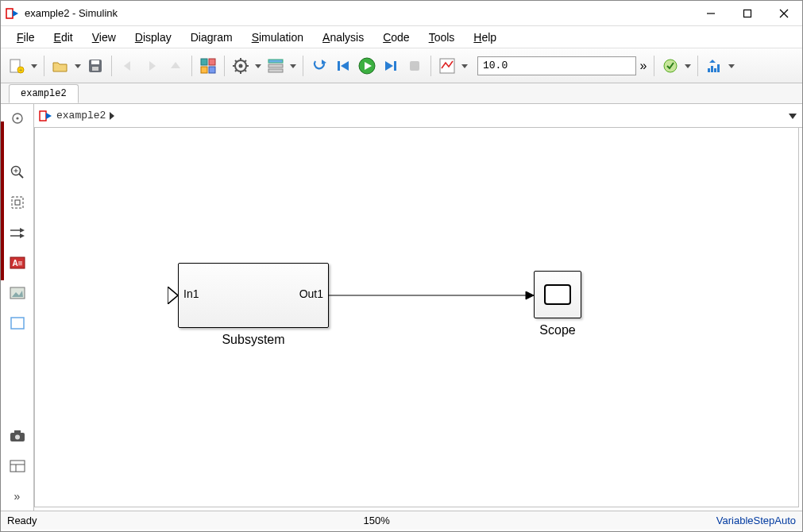  What do you see at coordinates (17, 263) in the screenshot?
I see `annotation-icon: A≡` at bounding box center [17, 263].